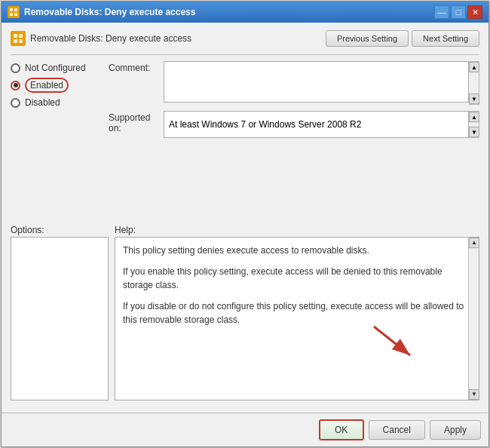 This screenshot has width=490, height=448. What do you see at coordinates (442, 12) in the screenshot?
I see `minimize-button: —` at bounding box center [442, 12].